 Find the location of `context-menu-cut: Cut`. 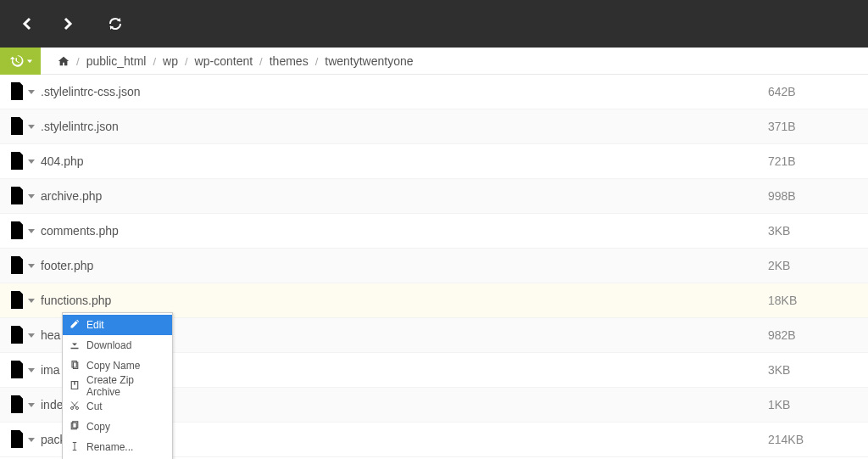

context-menu-cut: Cut is located at coordinates (117, 406).